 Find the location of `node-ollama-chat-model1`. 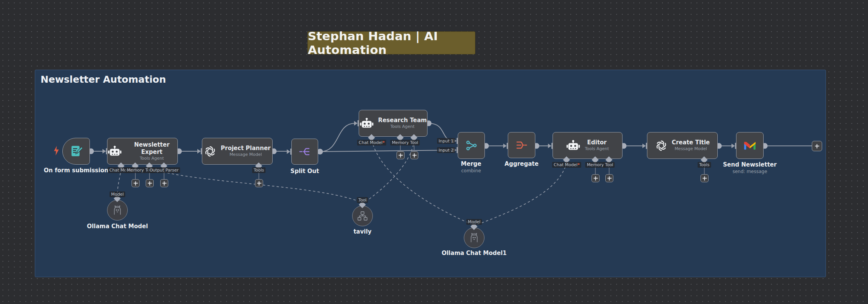

node-ollama-chat-model1 is located at coordinates (474, 238).